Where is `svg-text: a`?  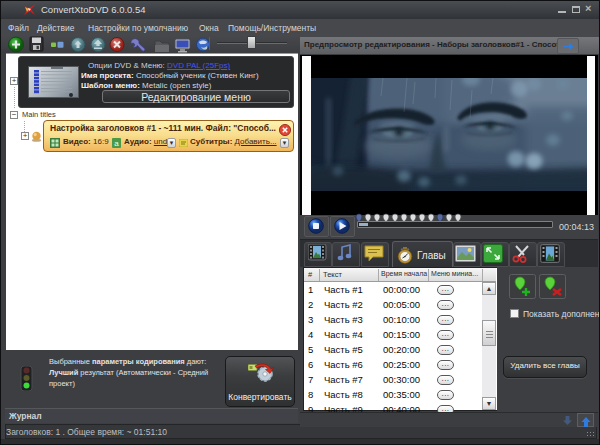 svg-text: a is located at coordinates (116, 144).